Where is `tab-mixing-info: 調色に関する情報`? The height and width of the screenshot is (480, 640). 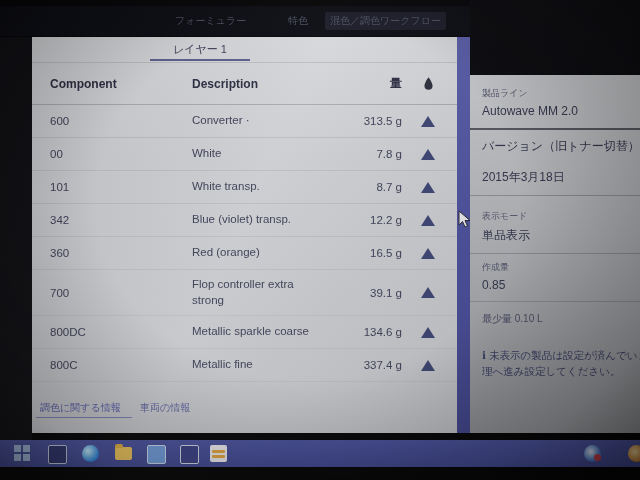
tab-mixing-info: 調色に関する情報 is located at coordinates (80, 408).